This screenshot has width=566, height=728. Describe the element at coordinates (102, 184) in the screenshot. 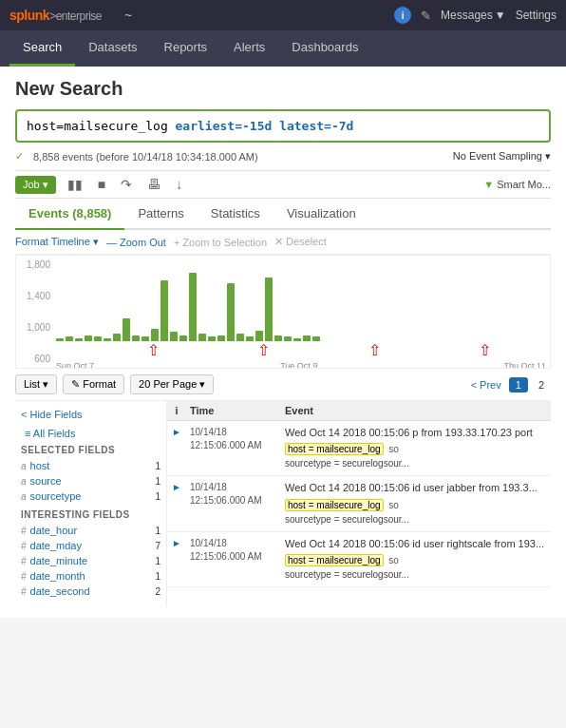

I see `stop-icon: ■` at that location.